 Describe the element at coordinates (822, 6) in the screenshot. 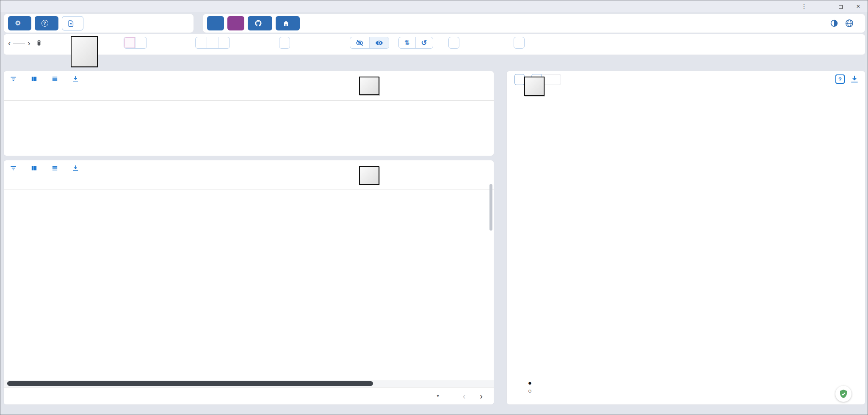

I see `minimize-button: –` at that location.